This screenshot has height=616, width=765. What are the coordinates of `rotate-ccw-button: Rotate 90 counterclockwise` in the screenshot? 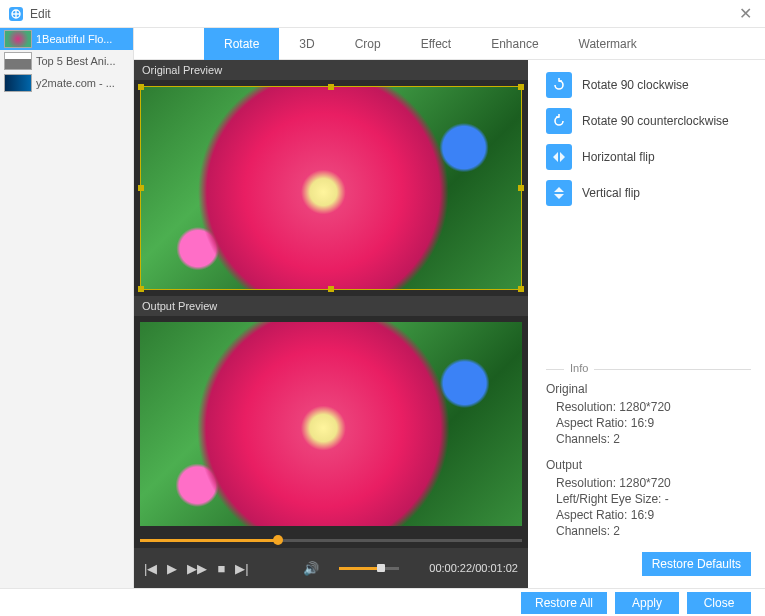 It's located at (648, 121).